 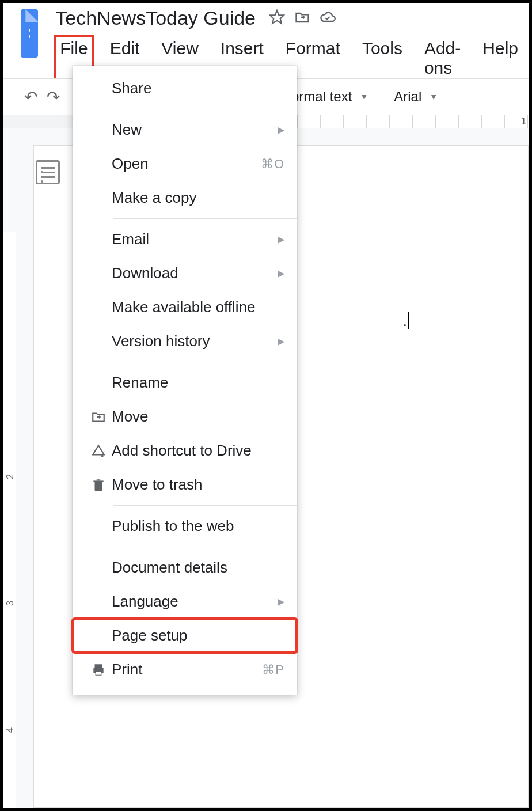 I want to click on vruler-number: 4, so click(x=10, y=730).